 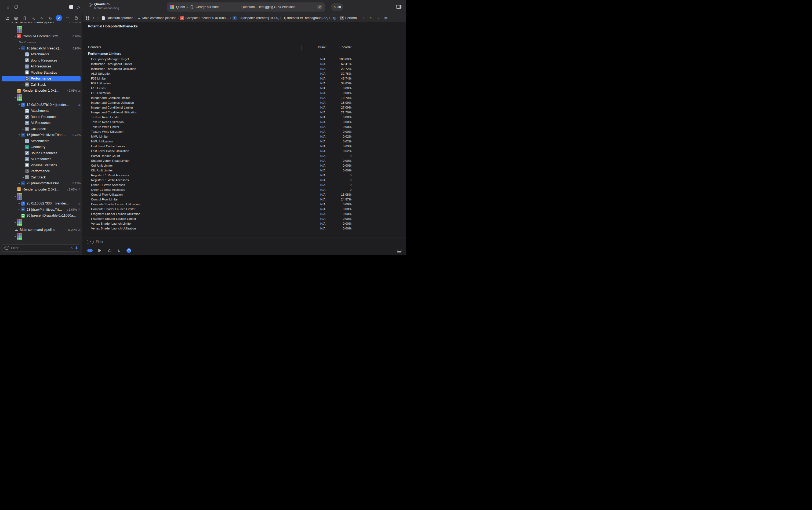 I want to click on counter-row: Control Flow LimiterN/A24.57%, so click(x=244, y=200).